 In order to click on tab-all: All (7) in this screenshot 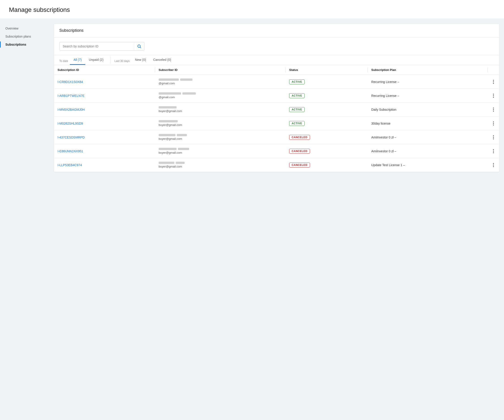, I will do `click(78, 60)`.